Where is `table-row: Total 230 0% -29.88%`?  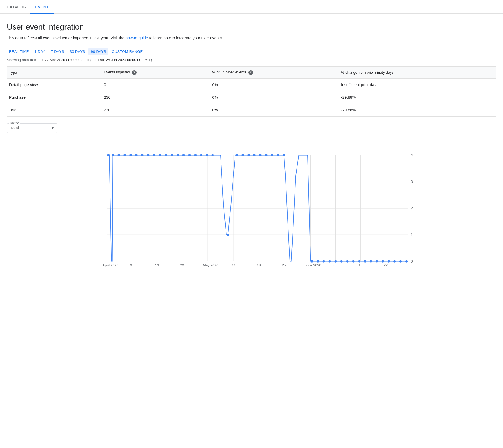 table-row: Total 230 0% -29.88% is located at coordinates (252, 110).